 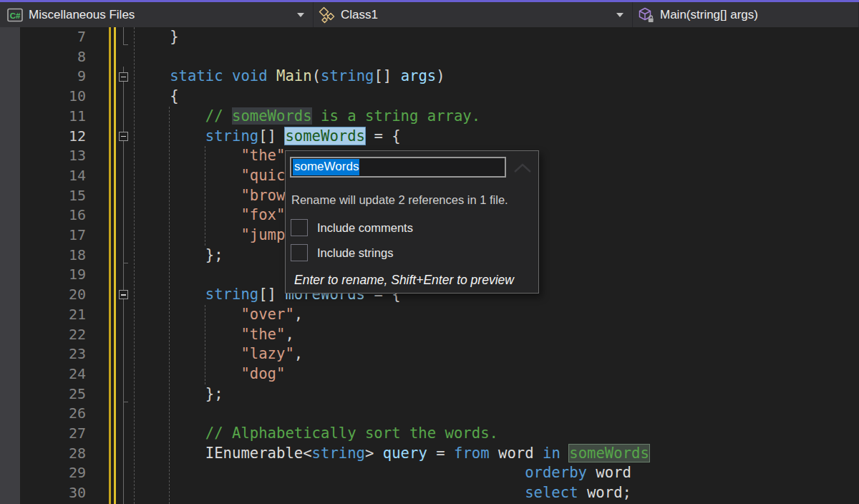 I want to click on rename-hint-text: Enter to rename, Shift+Enter to preview, so click(x=404, y=281).